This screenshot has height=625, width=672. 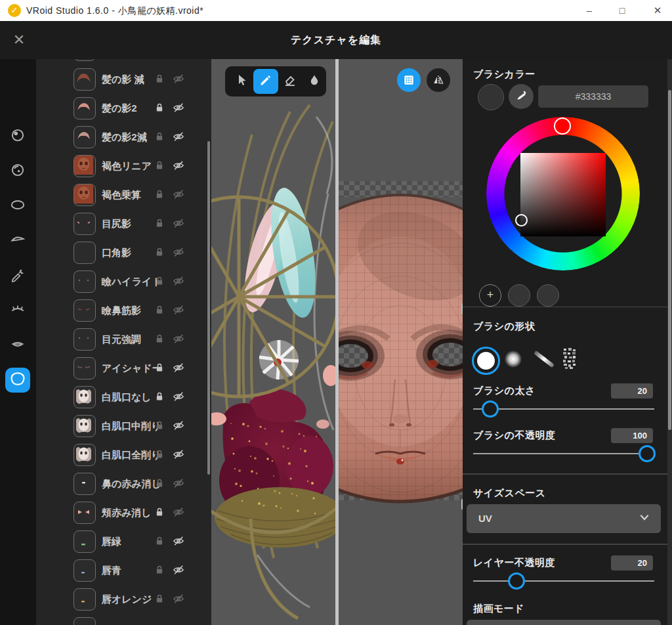 I want to click on brush-opacity-slider, so click(x=564, y=454).